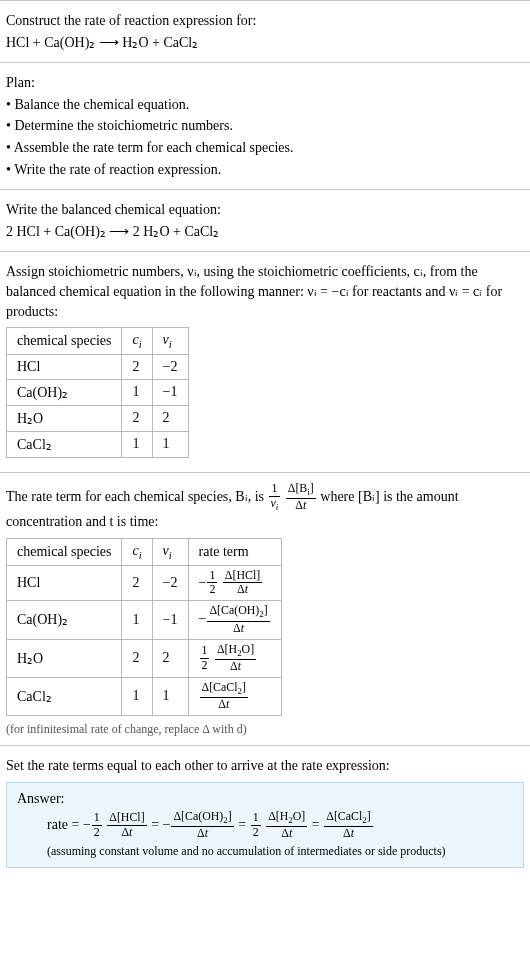  Describe the element at coordinates (265, 126) in the screenshot. I see `plan-item: • Determine the stoichiometric numbers.` at that location.